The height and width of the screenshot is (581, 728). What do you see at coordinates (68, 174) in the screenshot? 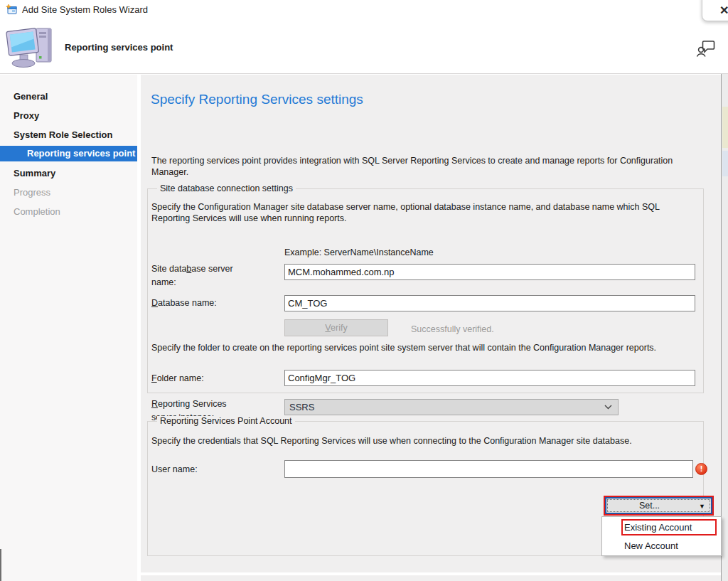
I see `sidebar-item-summary: Summary` at bounding box center [68, 174].